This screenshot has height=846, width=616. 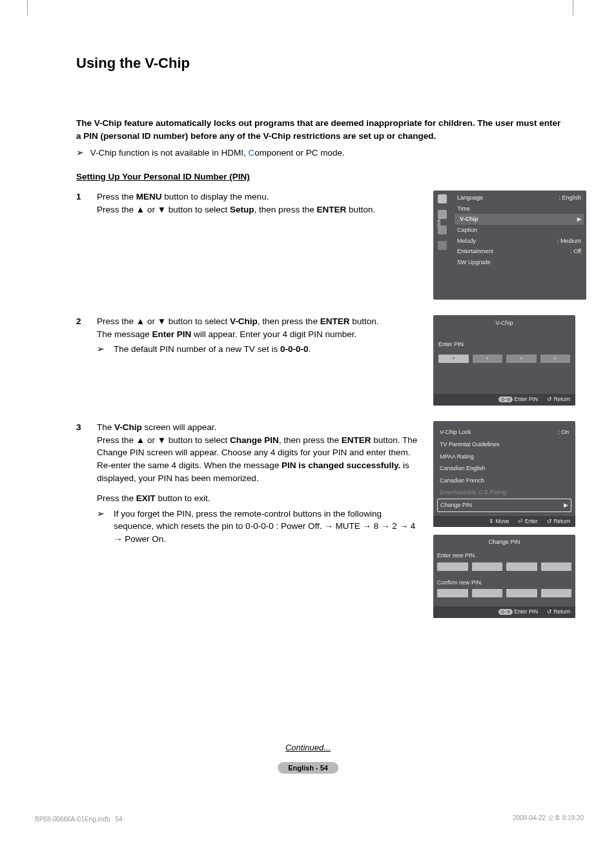 What do you see at coordinates (510, 245) in the screenshot?
I see `osd-setup-menu: Setup Language: English Time V-Chip▶ Cap…` at bounding box center [510, 245].